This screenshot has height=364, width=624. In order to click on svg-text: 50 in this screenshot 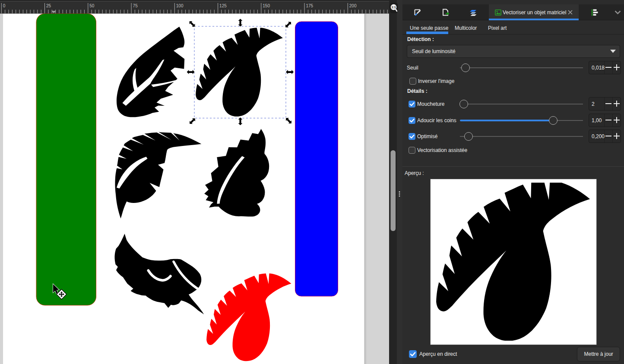, I will do `click(92, 6)`.